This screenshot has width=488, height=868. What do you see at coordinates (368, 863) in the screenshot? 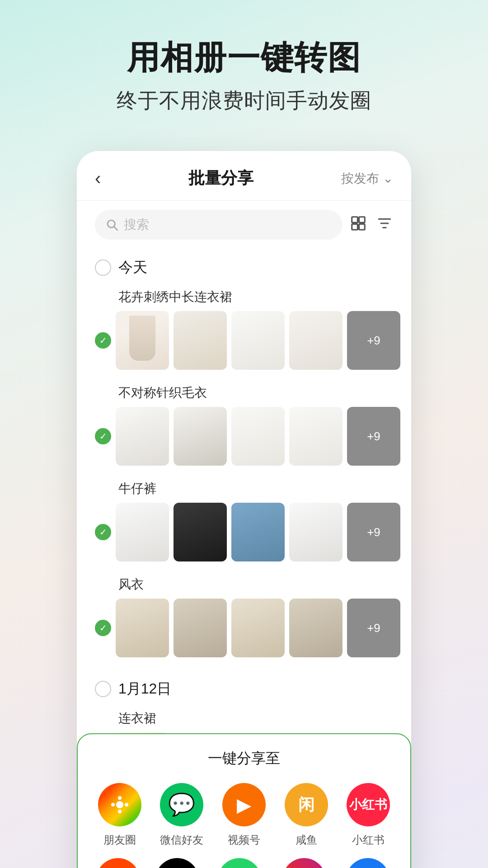
I see `facebook-icon: f` at bounding box center [368, 863].